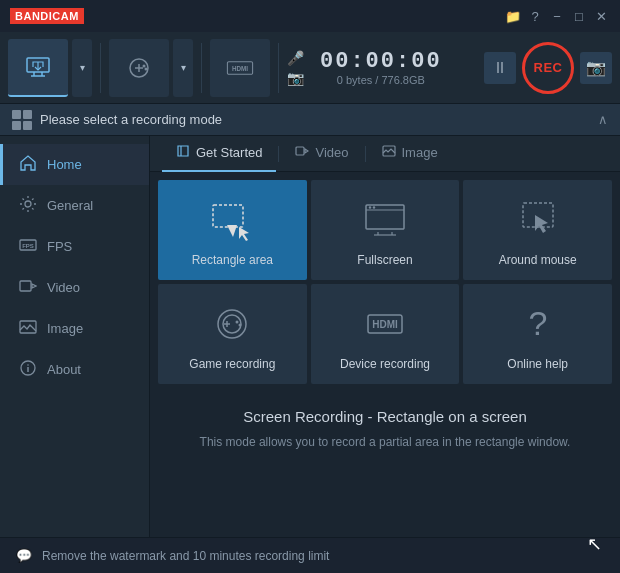 The height and width of the screenshot is (573, 620). Describe the element at coordinates (232, 260) in the screenshot. I see `rectangle-mode-label: Rectangle area` at that location.